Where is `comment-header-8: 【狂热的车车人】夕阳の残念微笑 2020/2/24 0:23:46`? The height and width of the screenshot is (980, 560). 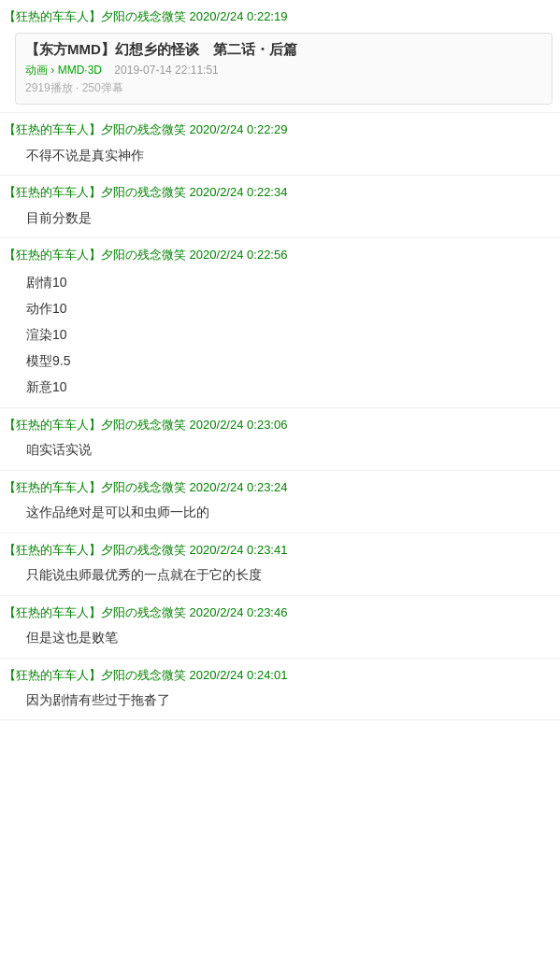
comment-header-8: 【狂热的车车人】夕阳の残念微笑 2020/2/24 0:23:46 is located at coordinates (280, 613).